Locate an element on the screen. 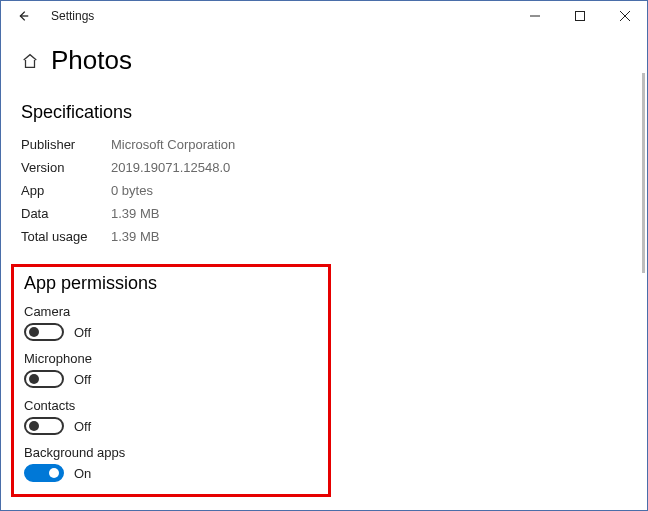 The height and width of the screenshot is (511, 648). spec-label: Version is located at coordinates (66, 168).